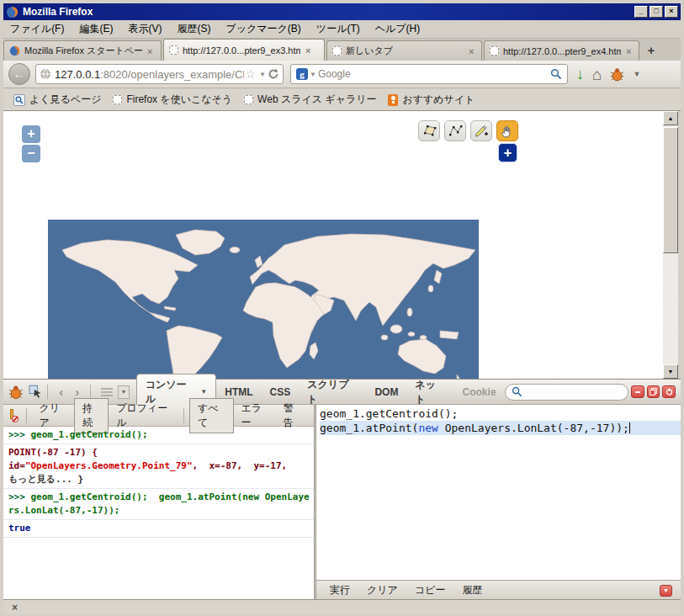 The width and height of the screenshot is (684, 616). Describe the element at coordinates (342, 12) in the screenshot. I see `title-bar: Mozilla Firefox _ □ ×` at that location.